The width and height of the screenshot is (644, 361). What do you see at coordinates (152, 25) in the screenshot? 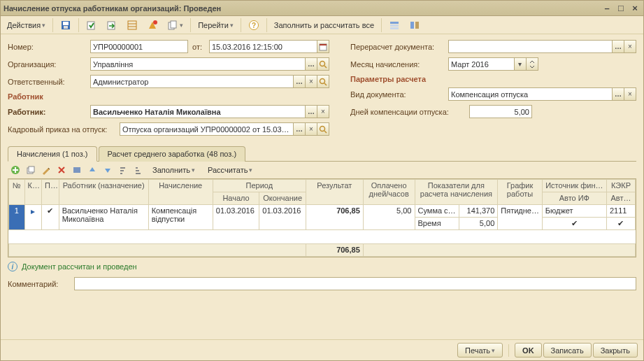
I see `clear-icon` at bounding box center [152, 25].